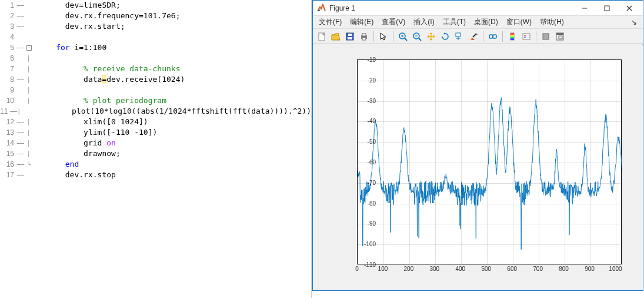 Image resolution: width=644 pixels, height=298 pixels. Describe the element at coordinates (8, 143) in the screenshot. I see `line-number: 14` at that location.